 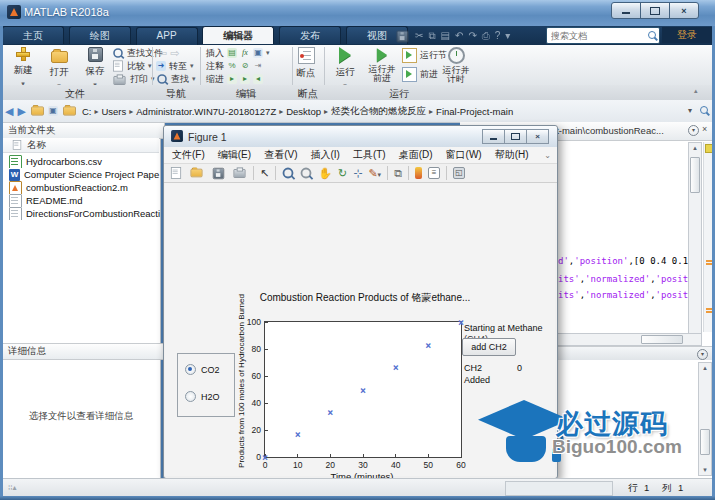 What do you see at coordinates (258, 66) in the screenshot?
I see `wrap-comment-icon: ⇥` at bounding box center [258, 66].